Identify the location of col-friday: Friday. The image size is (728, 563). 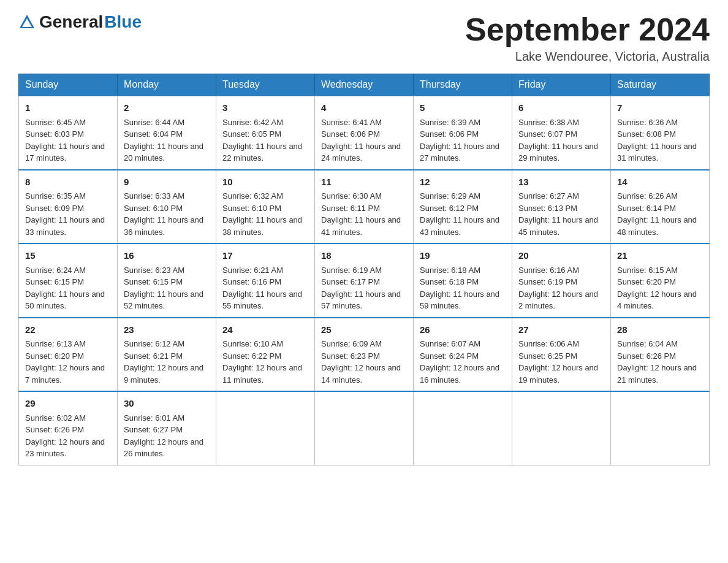
(561, 85).